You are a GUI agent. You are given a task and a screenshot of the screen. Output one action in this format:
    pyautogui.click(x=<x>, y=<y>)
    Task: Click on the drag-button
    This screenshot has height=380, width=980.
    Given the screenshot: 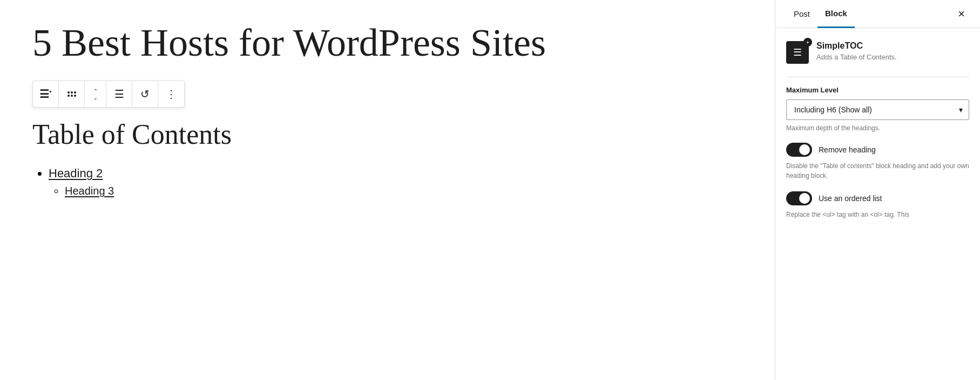 What is the action you would take?
    pyautogui.click(x=72, y=94)
    